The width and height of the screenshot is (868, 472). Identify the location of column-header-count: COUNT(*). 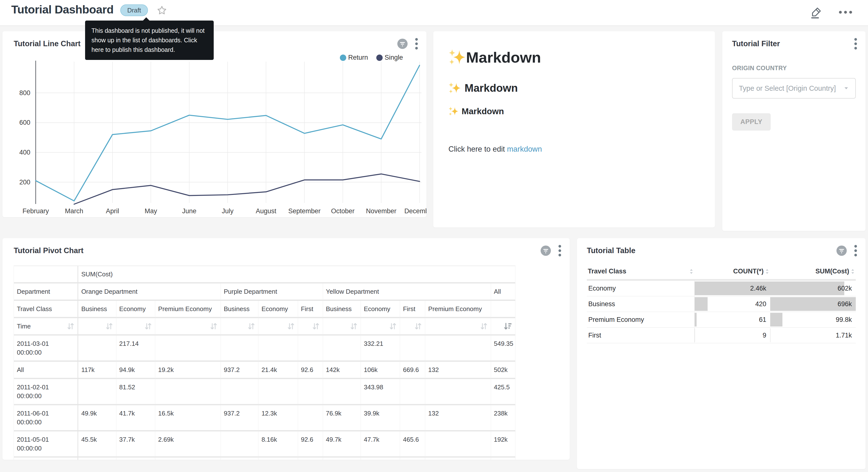
(733, 272).